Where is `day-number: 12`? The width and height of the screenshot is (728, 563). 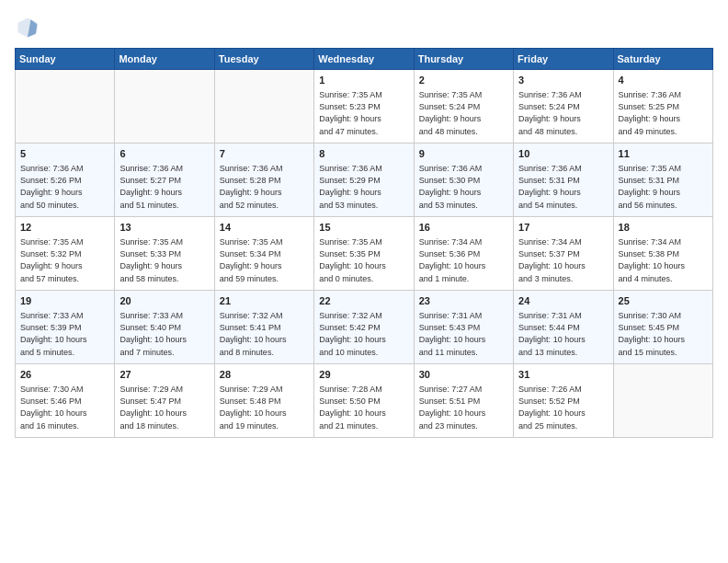 day-number: 12 is located at coordinates (64, 228).